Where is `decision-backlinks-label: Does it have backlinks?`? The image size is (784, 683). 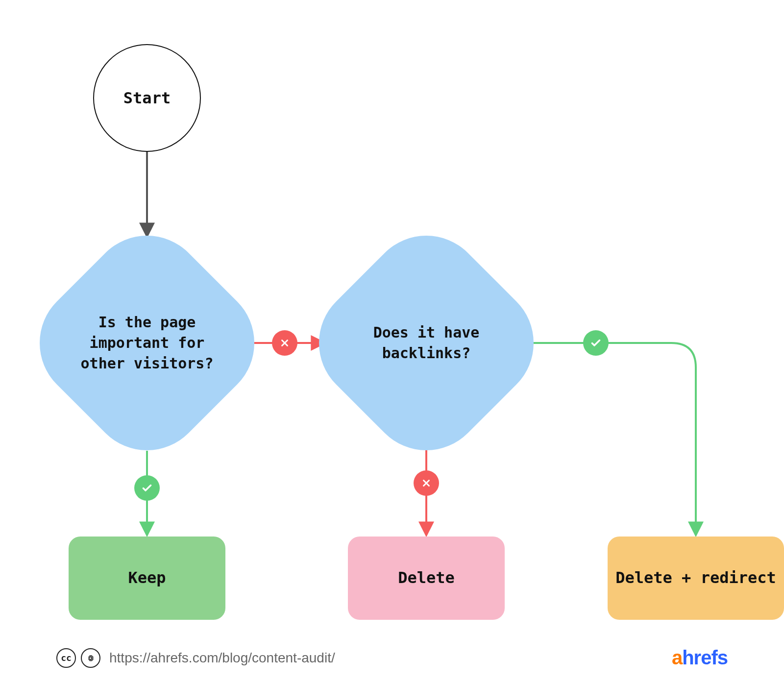
decision-backlinks-label: Does it have backlinks? is located at coordinates (426, 343).